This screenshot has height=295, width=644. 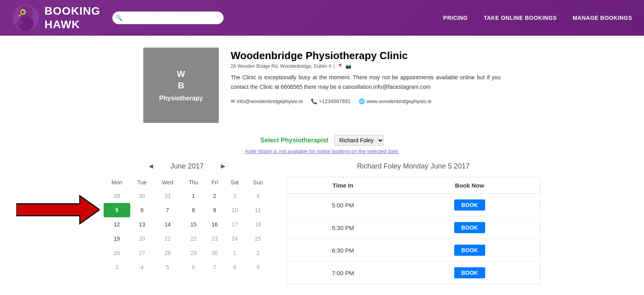 I want to click on calendar-day: 15, so click(x=194, y=224).